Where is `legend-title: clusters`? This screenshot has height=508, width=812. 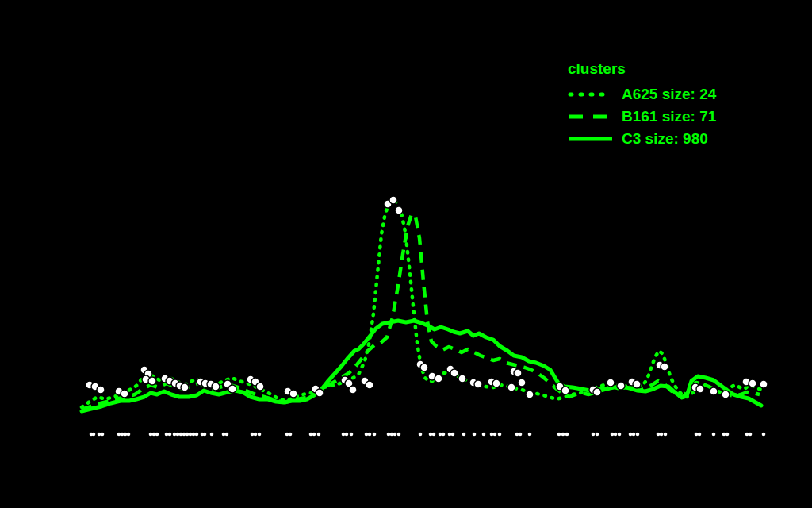 legend-title: clusters is located at coordinates (642, 69).